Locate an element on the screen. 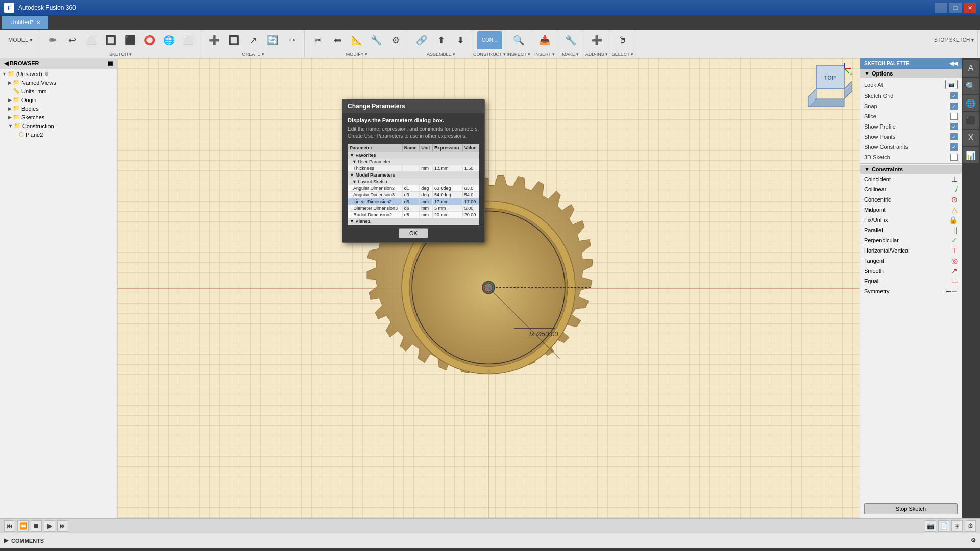  construct-button: CON... is located at coordinates (489, 40).